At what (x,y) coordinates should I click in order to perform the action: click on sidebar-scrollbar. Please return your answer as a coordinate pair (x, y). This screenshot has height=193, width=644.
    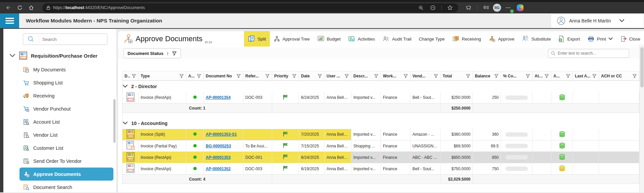
    Looking at the image, I should click on (114, 121).